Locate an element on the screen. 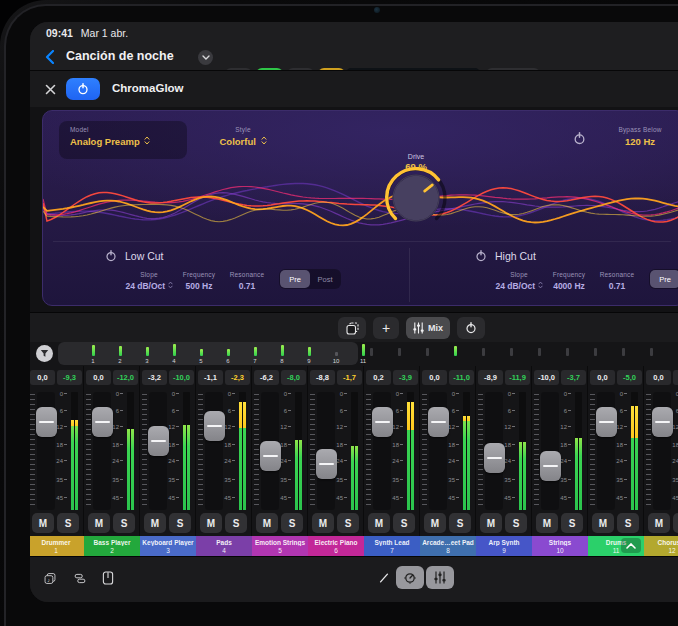 The image size is (678, 626). high-cut-power-icon is located at coordinates (481, 256).